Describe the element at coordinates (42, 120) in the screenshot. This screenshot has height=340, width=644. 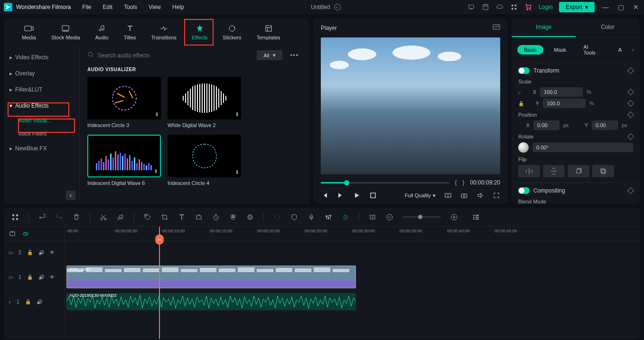
I see `sidebar-sub-audio-visualizer: Audio Visual...` at that location.